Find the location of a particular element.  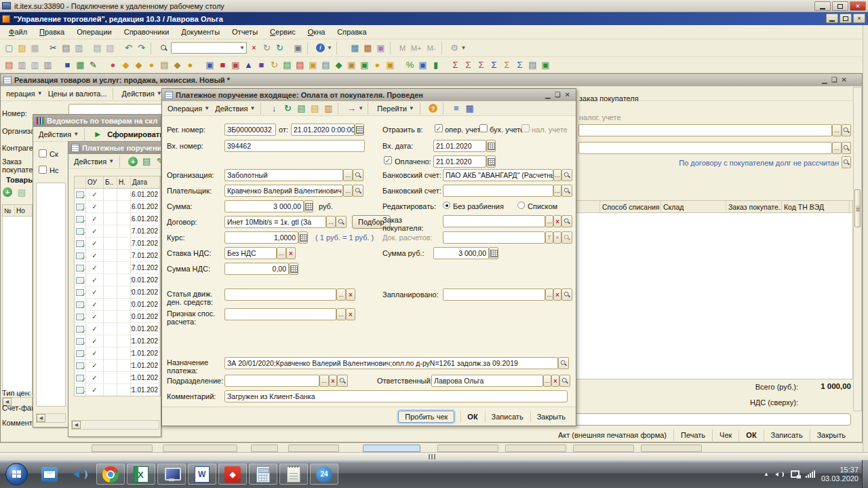

info-icon: i is located at coordinates (320, 48).